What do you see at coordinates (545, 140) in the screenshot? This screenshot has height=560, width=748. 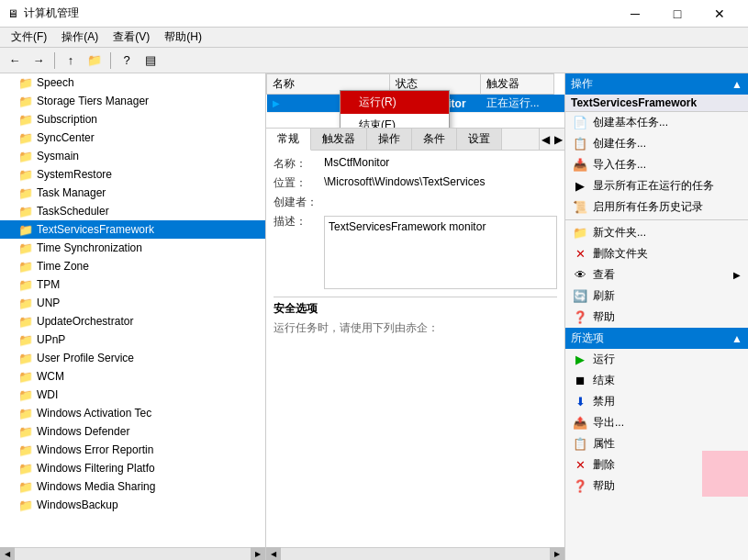 I see `tab-scroll-left: ◀` at bounding box center [545, 140].